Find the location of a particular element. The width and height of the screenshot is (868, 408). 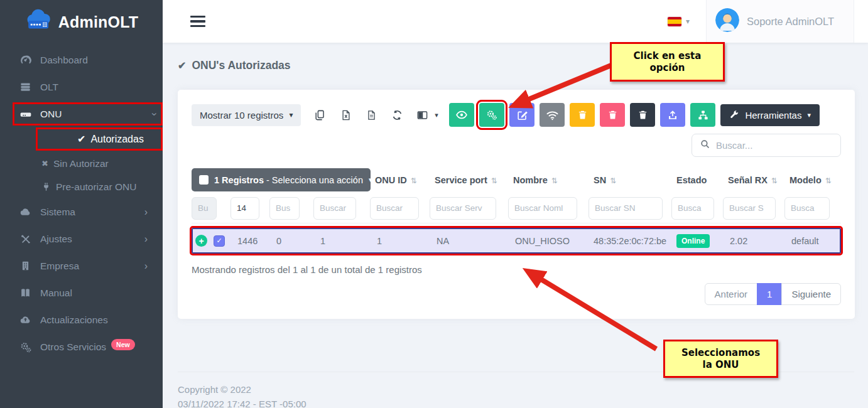

chevron-right-icon: › is located at coordinates (146, 212).